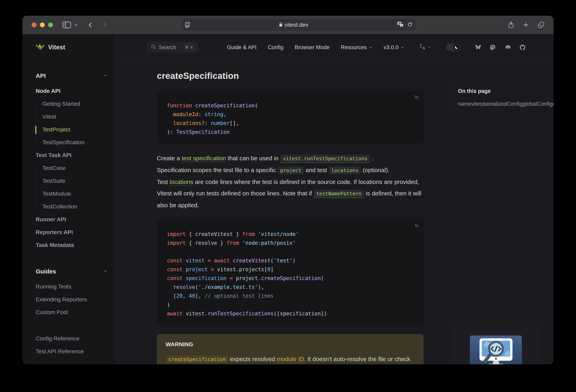  What do you see at coordinates (73, 91) in the screenshot?
I see `sidebar-header-node-api: Node API` at bounding box center [73, 91].